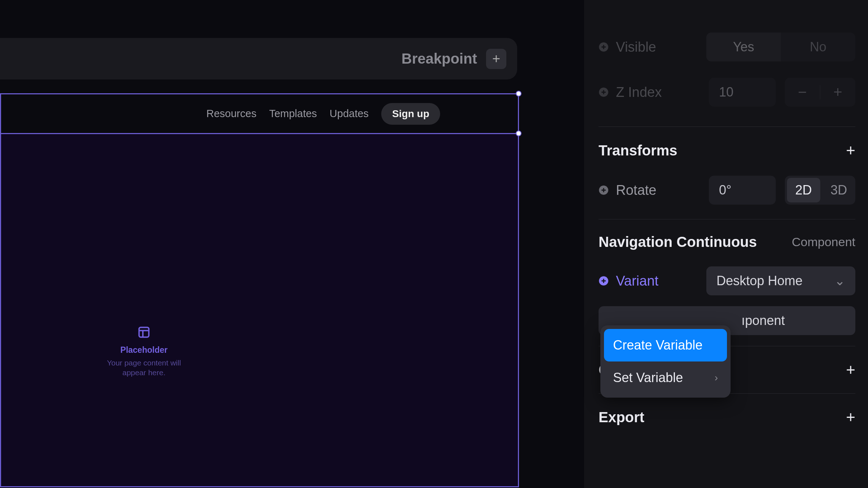  I want to click on placeholder-block: Placeholder Your page content will appea…, so click(144, 352).